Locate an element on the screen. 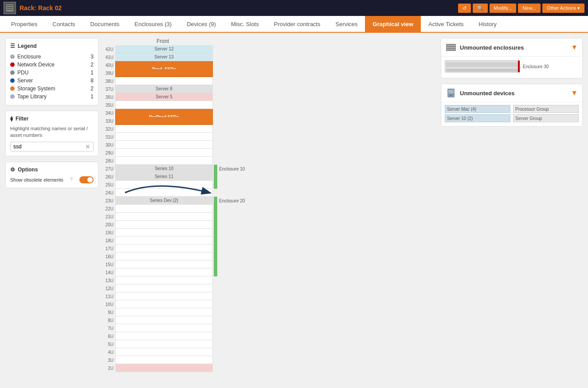  panel-header-left: Unmounted enclosures is located at coordinates (485, 47).